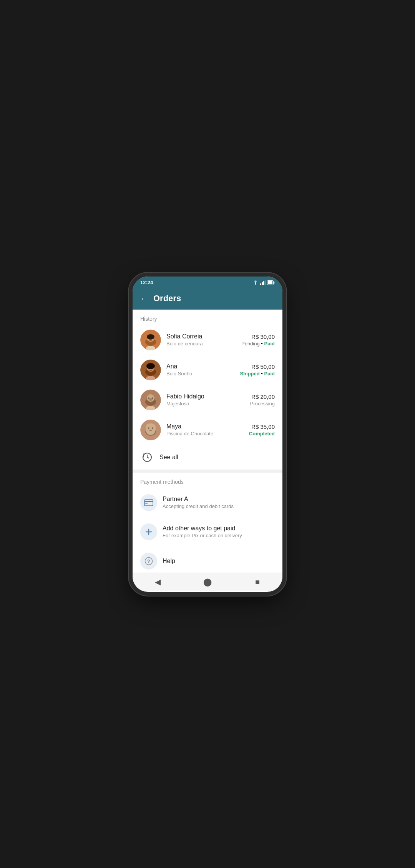 The image size is (415, 868). Describe the element at coordinates (258, 337) in the screenshot. I see `order-amount-sofia: R$ 30,00` at that location.